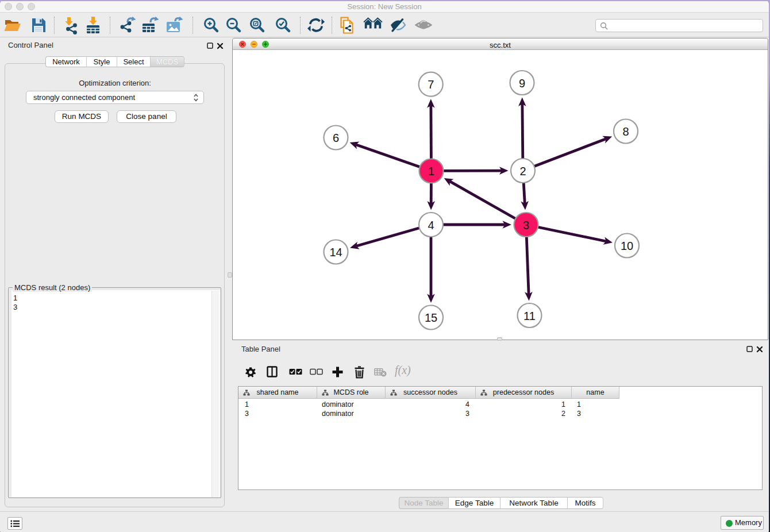  What do you see at coordinates (522, 83) in the screenshot?
I see `svg-text: 9` at bounding box center [522, 83].